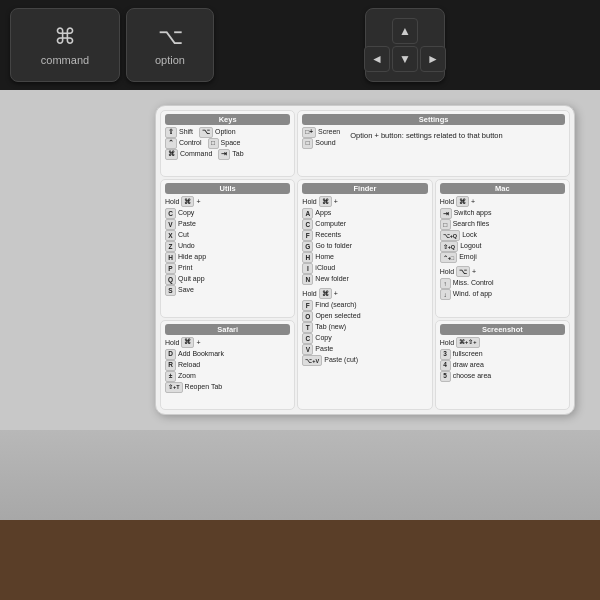  What do you see at coordinates (364, 188) in the screenshot?
I see `finder-header: Finder` at bounding box center [364, 188].